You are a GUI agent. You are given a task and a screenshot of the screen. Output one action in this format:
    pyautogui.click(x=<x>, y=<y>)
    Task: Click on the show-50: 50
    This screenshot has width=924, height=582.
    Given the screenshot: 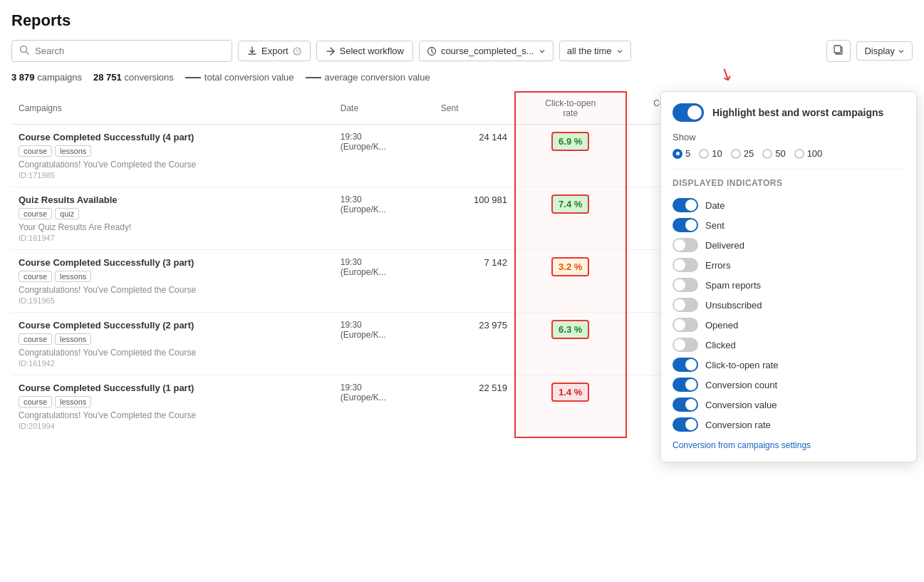 What is the action you would take?
    pyautogui.click(x=774, y=154)
    